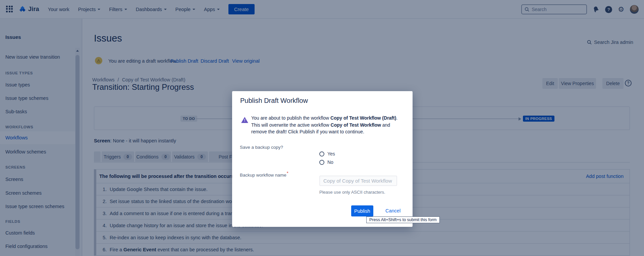  I want to click on warning-triangle-icon: !, so click(245, 120).